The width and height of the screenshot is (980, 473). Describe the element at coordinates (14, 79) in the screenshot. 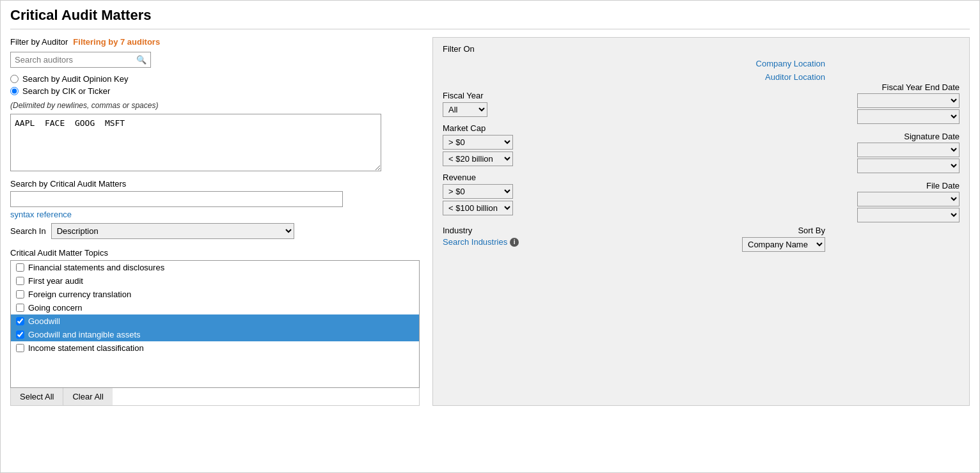

I see `radio-audit-opinion-input` at that location.